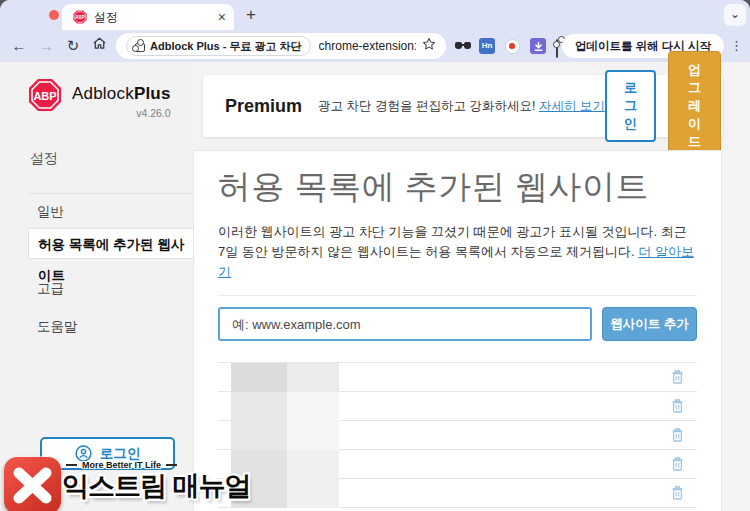  Describe the element at coordinates (735, 15) in the screenshot. I see `tab-search-icon: ⌄` at that location.